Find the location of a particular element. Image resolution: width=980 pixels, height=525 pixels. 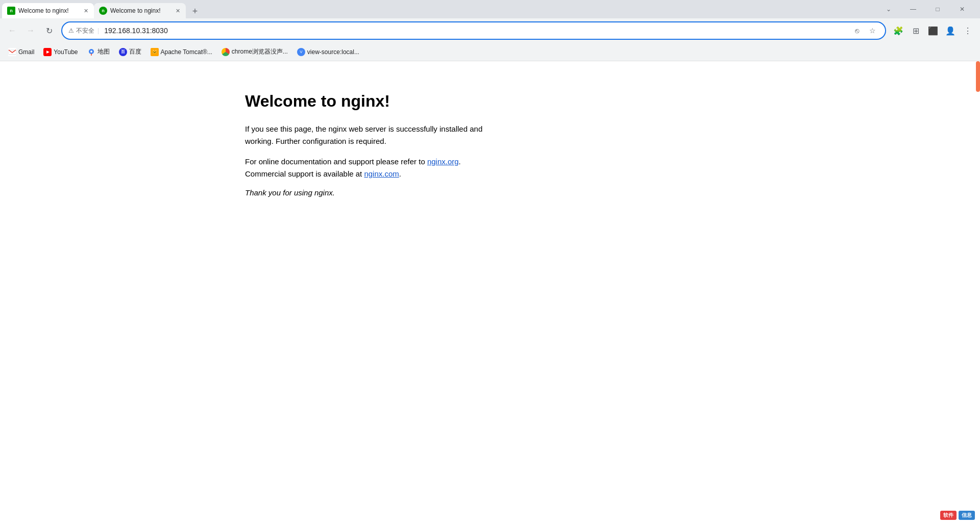

sidebar-button: ⬛ is located at coordinates (933, 31).